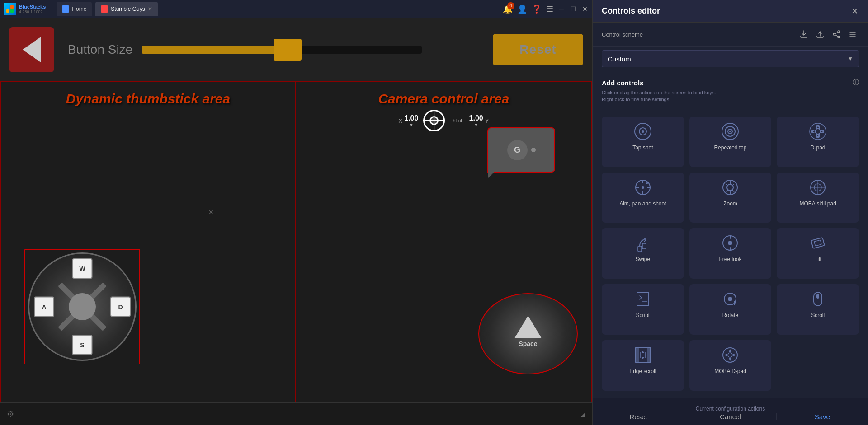  What do you see at coordinates (528, 334) in the screenshot?
I see `space-button-inner: Space` at bounding box center [528, 334].